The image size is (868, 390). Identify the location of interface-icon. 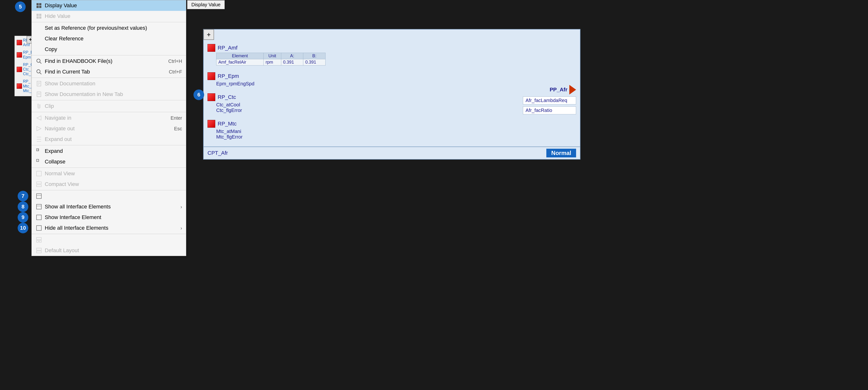
(39, 196).